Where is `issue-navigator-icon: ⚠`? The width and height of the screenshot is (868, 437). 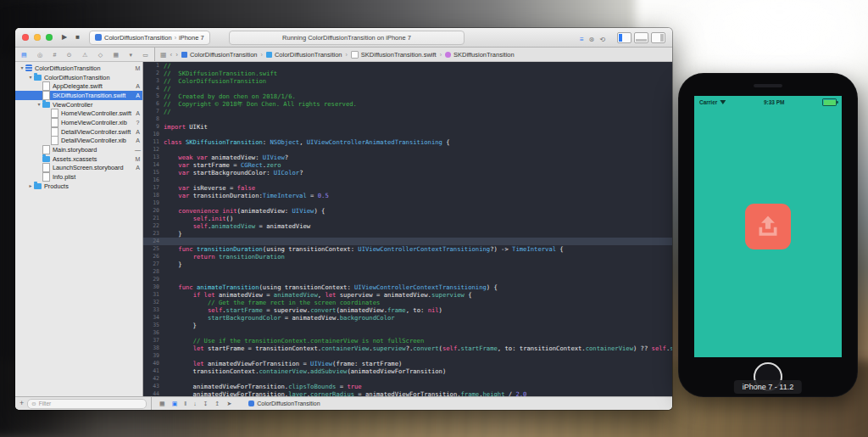
issue-navigator-icon: ⚠ is located at coordinates (85, 54).